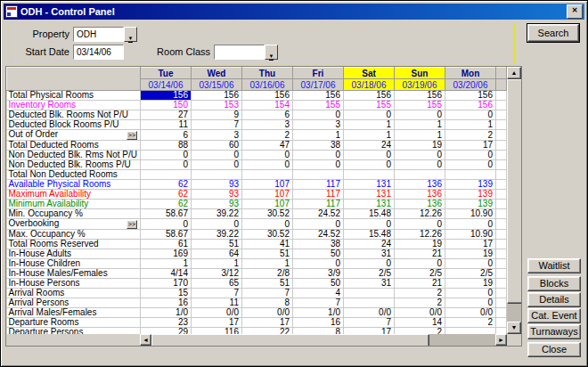 This screenshot has width=588, height=367. Describe the element at coordinates (217, 135) in the screenshot. I see `grid-cell: 3` at that location.